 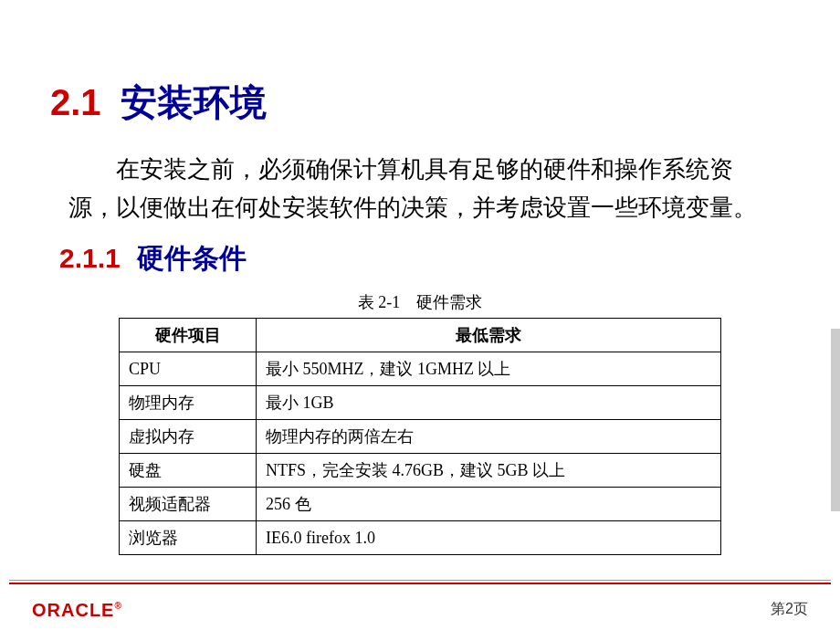 What do you see at coordinates (194, 102) in the screenshot?
I see `section-title: 安装环境` at bounding box center [194, 102].